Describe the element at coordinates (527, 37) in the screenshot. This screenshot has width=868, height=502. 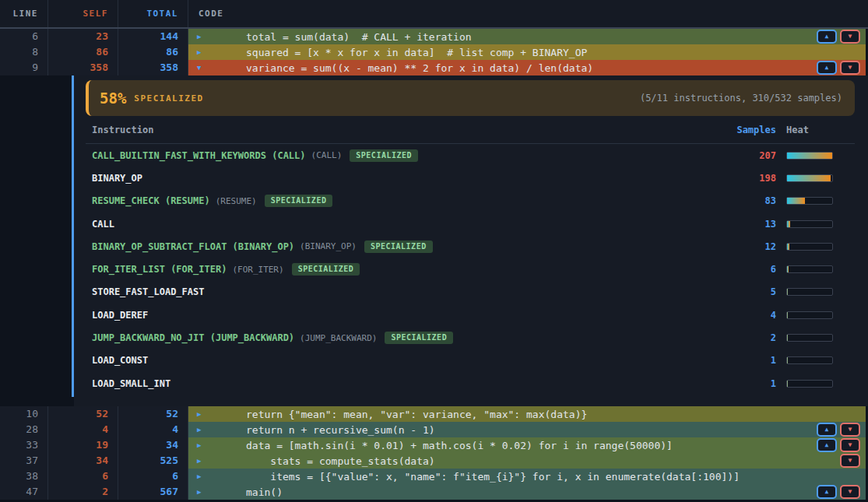
I see `code-line: ▶total = sum(data) # CALL + iteration▲▼` at that location.